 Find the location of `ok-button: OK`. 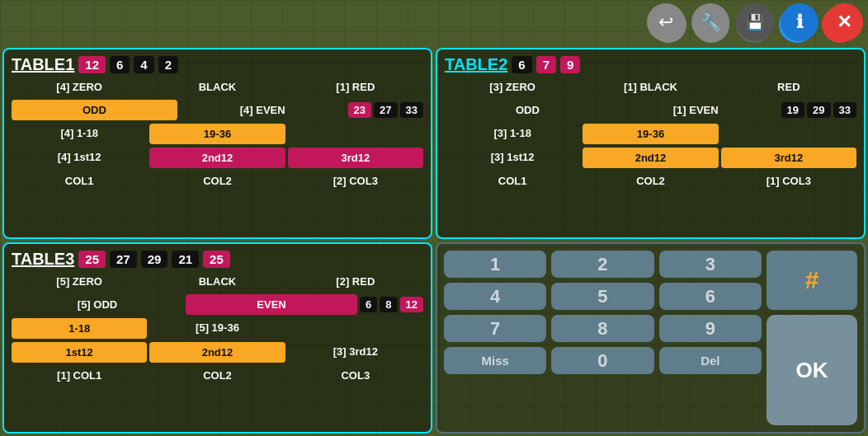

ok-button: OK is located at coordinates (812, 370).